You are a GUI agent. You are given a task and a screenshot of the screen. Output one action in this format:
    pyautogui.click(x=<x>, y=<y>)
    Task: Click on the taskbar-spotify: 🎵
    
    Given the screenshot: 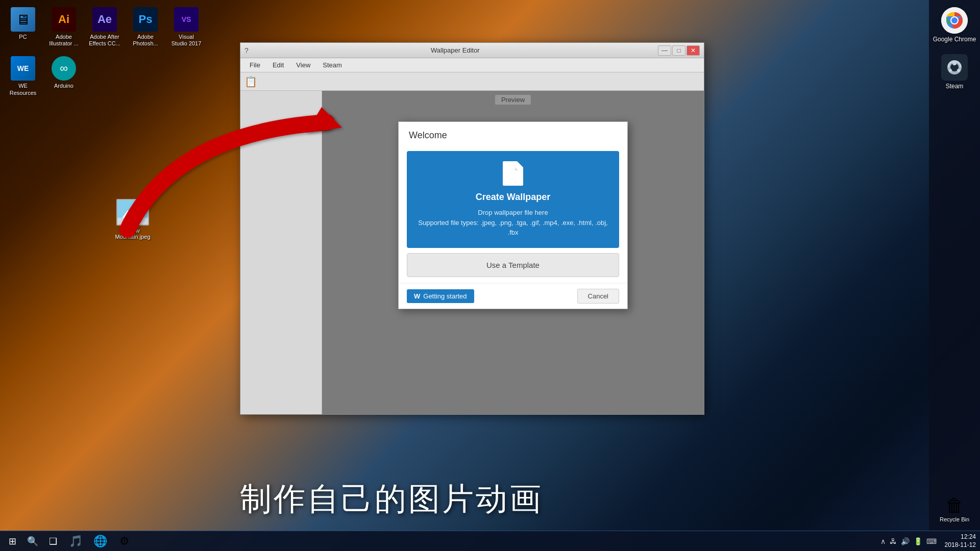 What is the action you would take?
    pyautogui.click(x=76, y=541)
    